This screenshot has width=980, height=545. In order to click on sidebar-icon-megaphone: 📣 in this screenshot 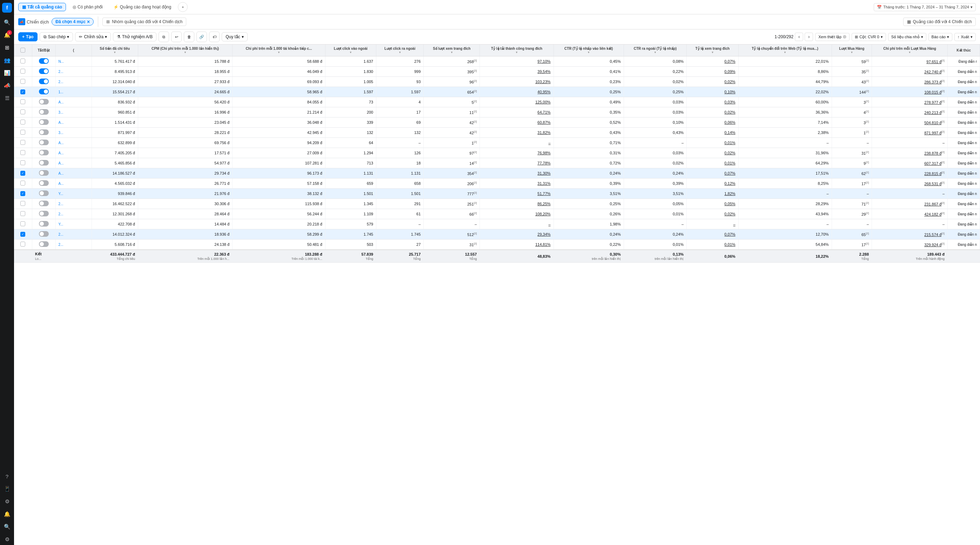, I will do `click(7, 86)`.